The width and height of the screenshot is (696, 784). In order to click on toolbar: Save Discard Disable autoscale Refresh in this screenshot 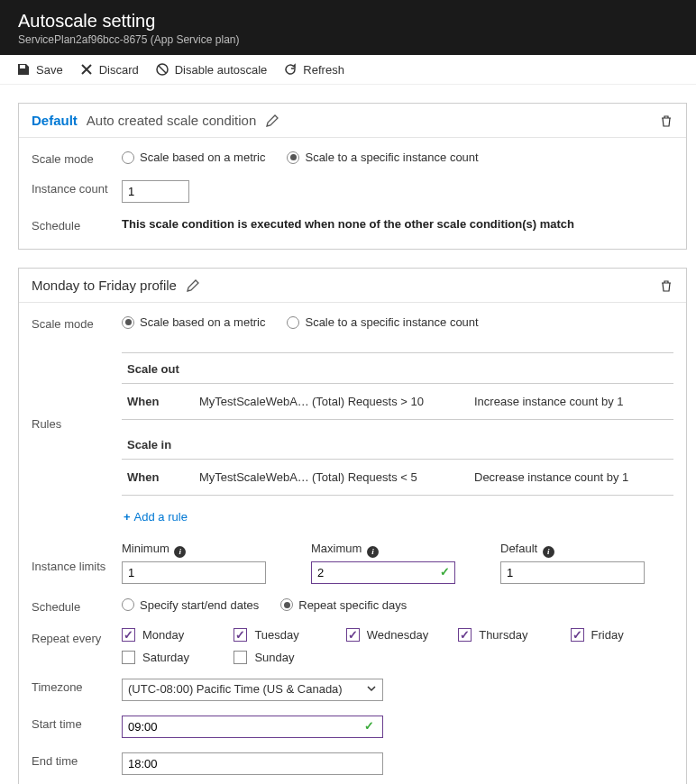, I will do `click(348, 70)`.